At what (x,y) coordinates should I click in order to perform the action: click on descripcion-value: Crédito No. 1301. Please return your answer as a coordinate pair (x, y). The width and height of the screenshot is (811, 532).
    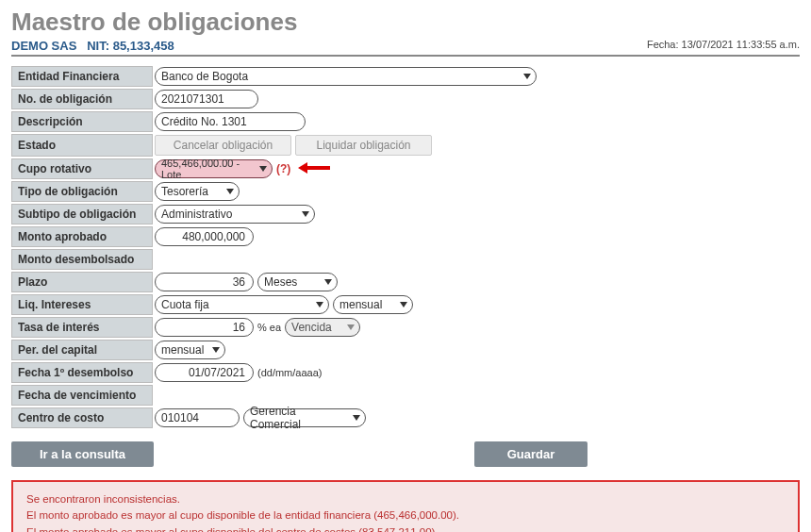
    Looking at the image, I should click on (204, 122).